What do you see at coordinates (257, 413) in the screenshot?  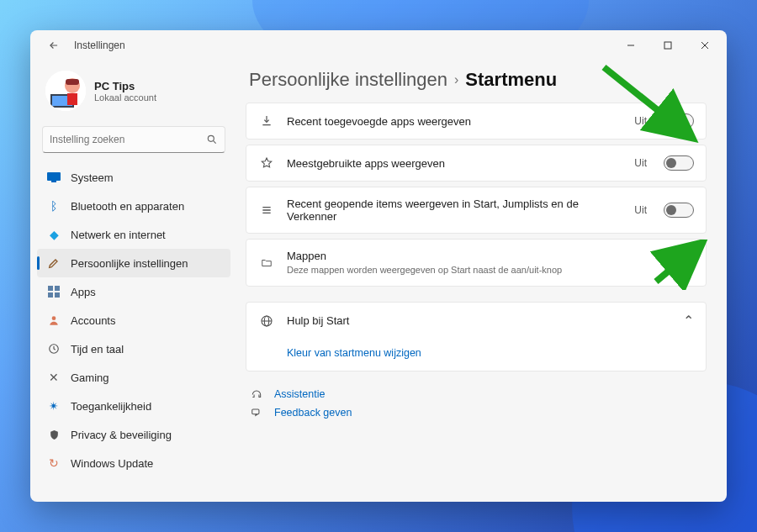 I see `feedback-icon` at bounding box center [257, 413].